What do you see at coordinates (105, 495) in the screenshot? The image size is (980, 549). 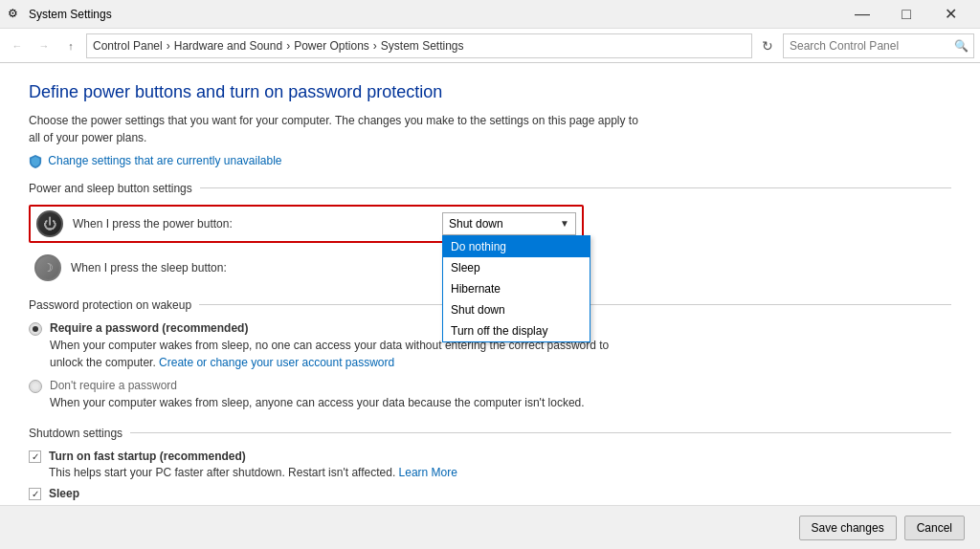 I see `sleep-checkbox-wrap: Sleep Show in Power menu.` at bounding box center [105, 495].